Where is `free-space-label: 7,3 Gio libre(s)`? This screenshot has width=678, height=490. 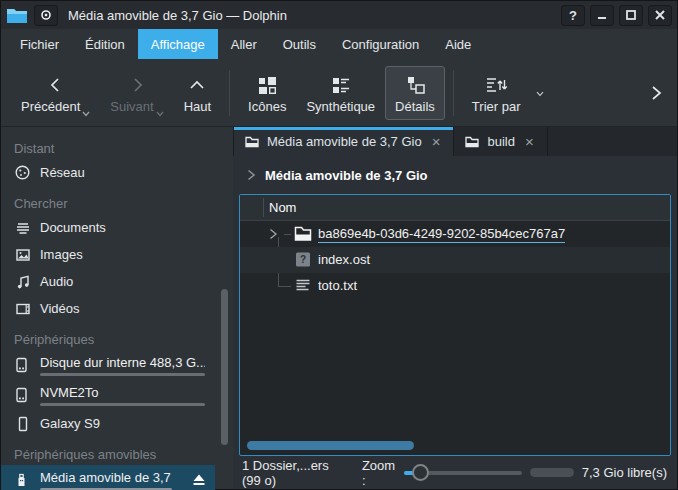 free-space-label: 7,3 Gio libre(s) is located at coordinates (624, 472).